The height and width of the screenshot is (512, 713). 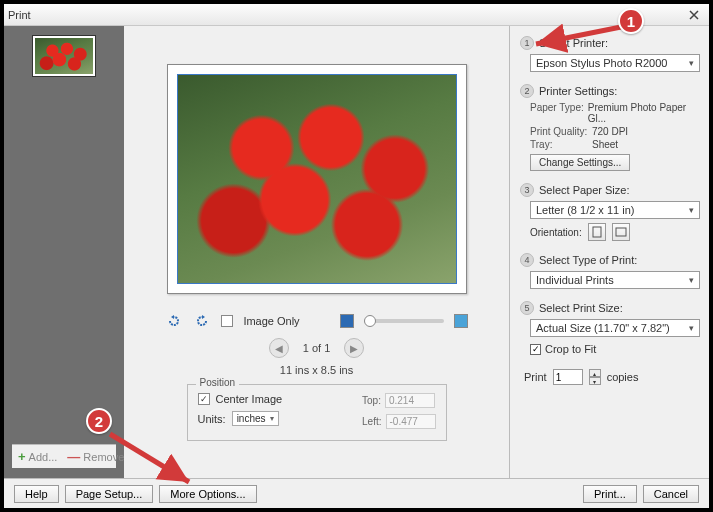 I want to click on thumbnail-strip: +Add... —Remove, so click(x=64, y=252).